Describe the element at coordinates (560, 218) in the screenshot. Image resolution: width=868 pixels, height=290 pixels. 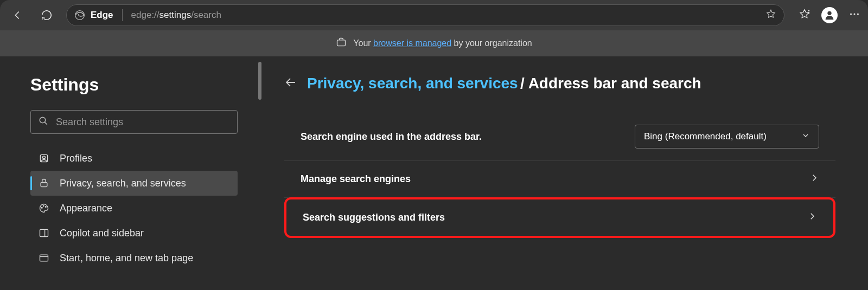
I see `highlight-annotation: Search suggestions and filters` at that location.